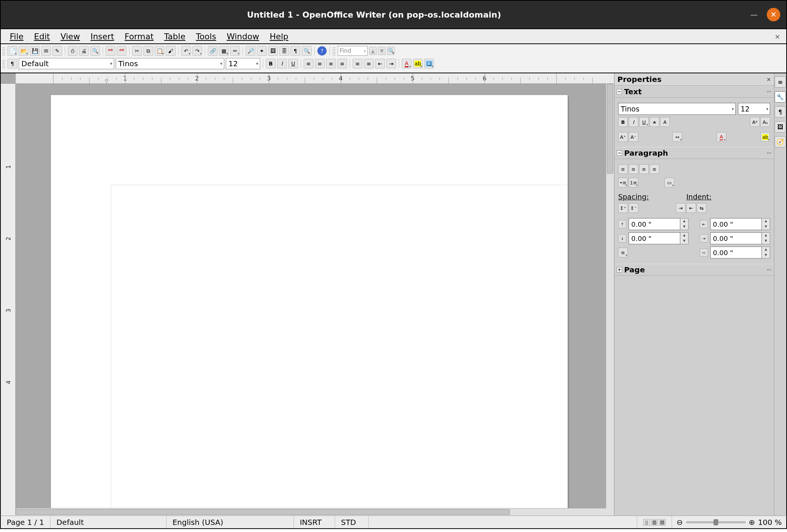  I want to click on print-preview-icon: 🔍, so click(95, 51).